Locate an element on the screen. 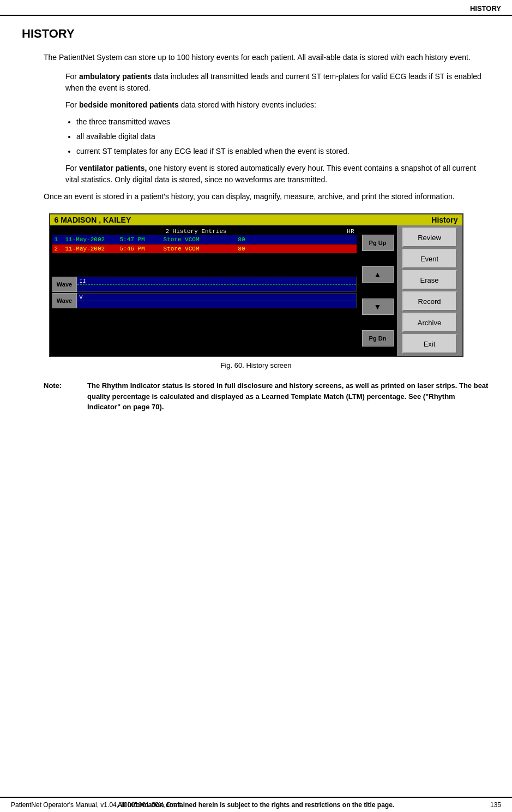  row1-time: 5:47 PM is located at coordinates (142, 240).